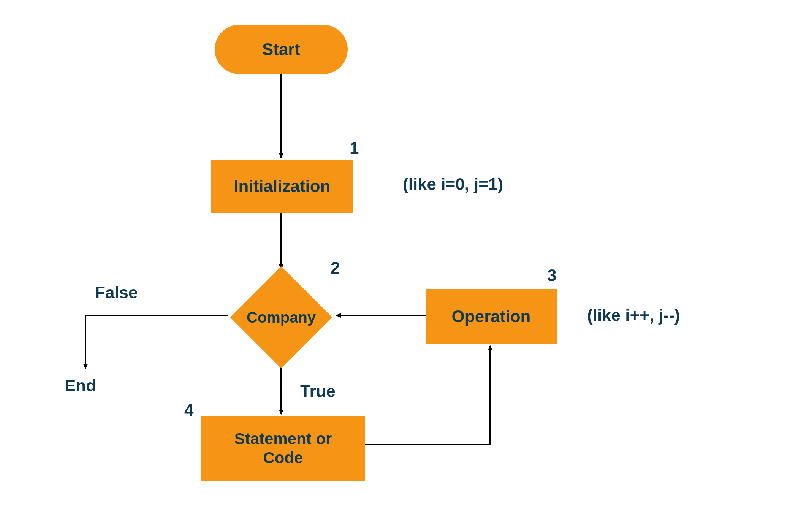  Describe the element at coordinates (552, 276) in the screenshot. I see `node-operation-number: 3` at that location.